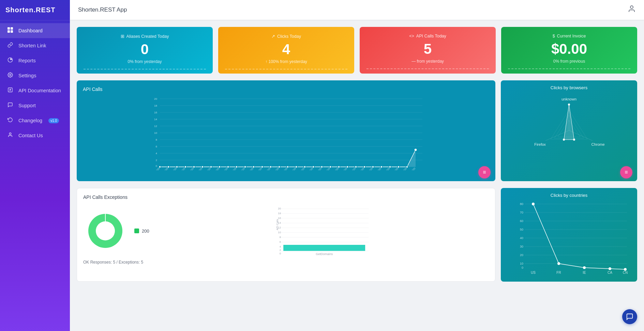 The image size is (644, 331). Describe the element at coordinates (280, 208) in the screenshot. I see `svg-text: 20` at that location.